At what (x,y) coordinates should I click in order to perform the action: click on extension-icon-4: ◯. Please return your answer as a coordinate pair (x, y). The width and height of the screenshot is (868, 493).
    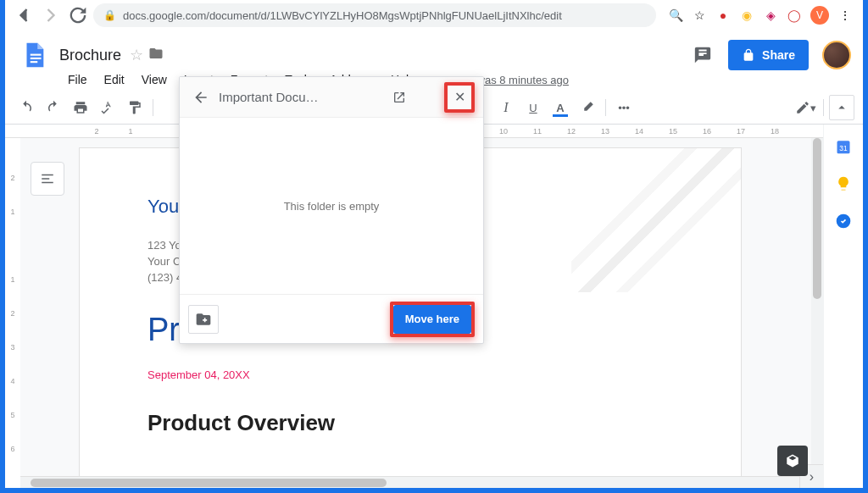
    Looking at the image, I should click on (794, 15).